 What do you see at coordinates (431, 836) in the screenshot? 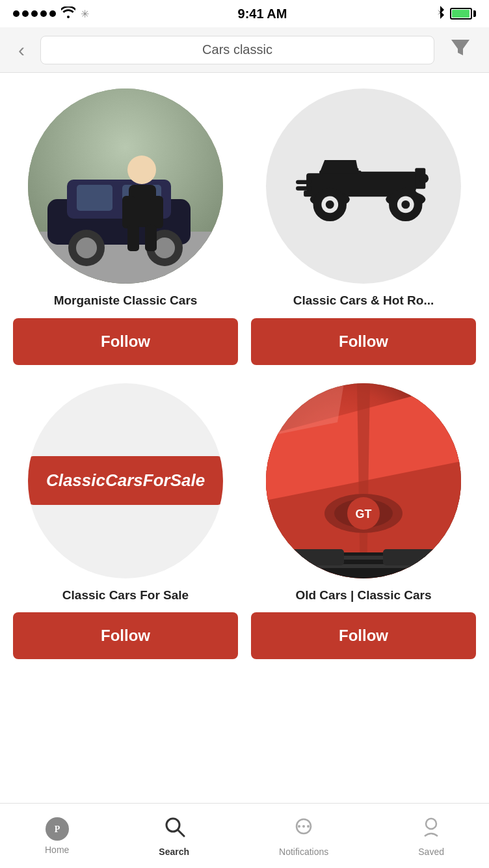
I see `nav-item-saved: Saved` at bounding box center [431, 836].